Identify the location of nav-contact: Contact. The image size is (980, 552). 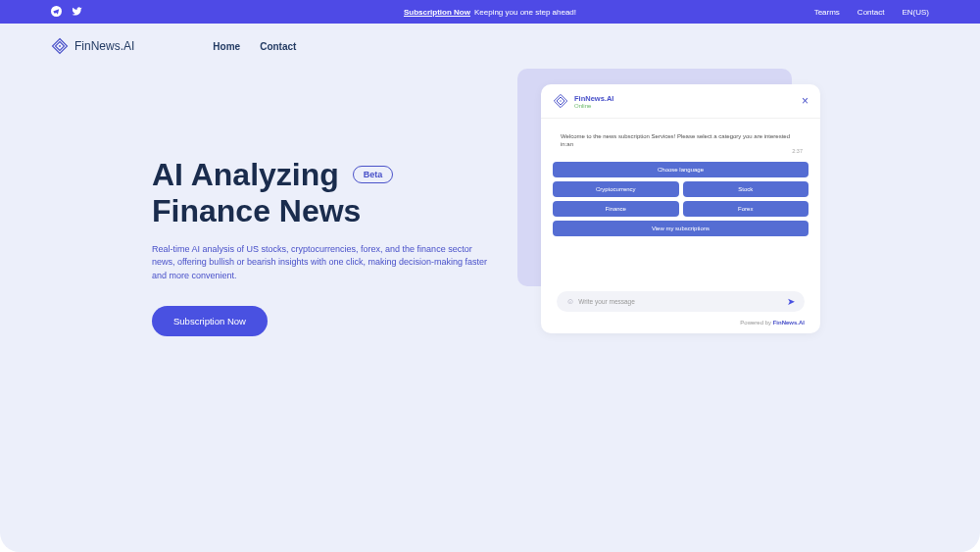
(278, 47).